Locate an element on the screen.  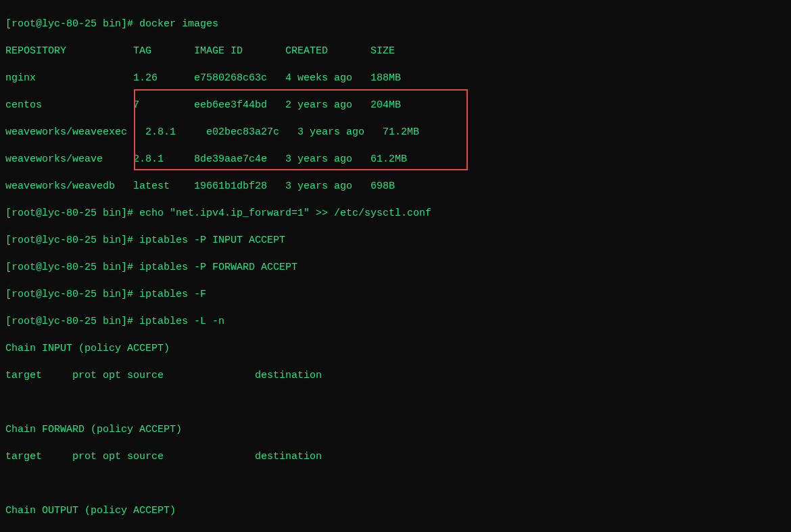
cmd-iptables-flush: iptables -F is located at coordinates (173, 295).